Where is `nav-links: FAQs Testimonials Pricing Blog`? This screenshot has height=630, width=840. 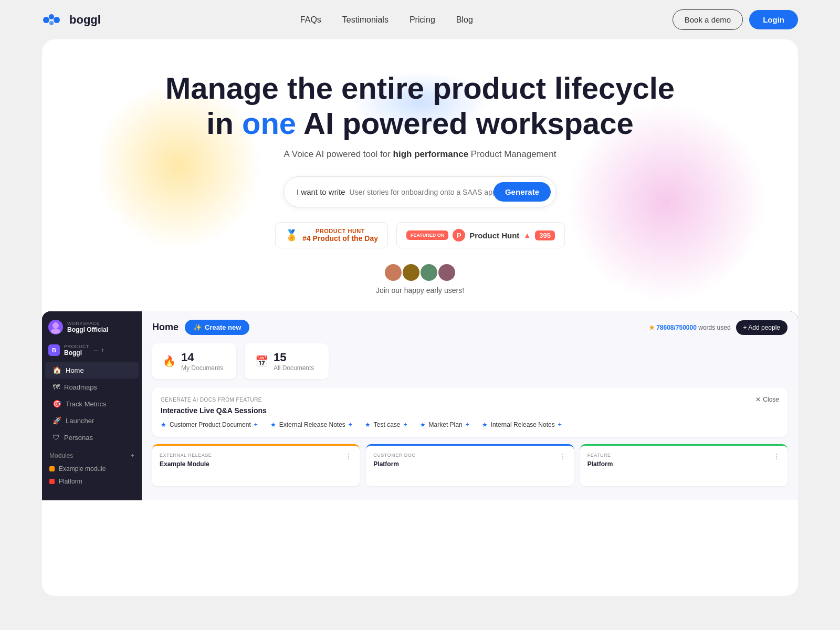
nav-links: FAQs Testimonials Pricing Blog is located at coordinates (386, 20).